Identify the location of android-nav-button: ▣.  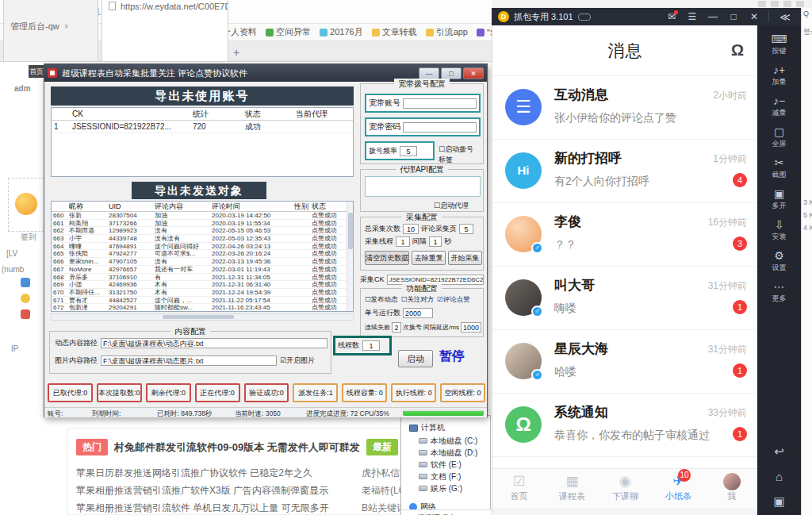
(779, 502).